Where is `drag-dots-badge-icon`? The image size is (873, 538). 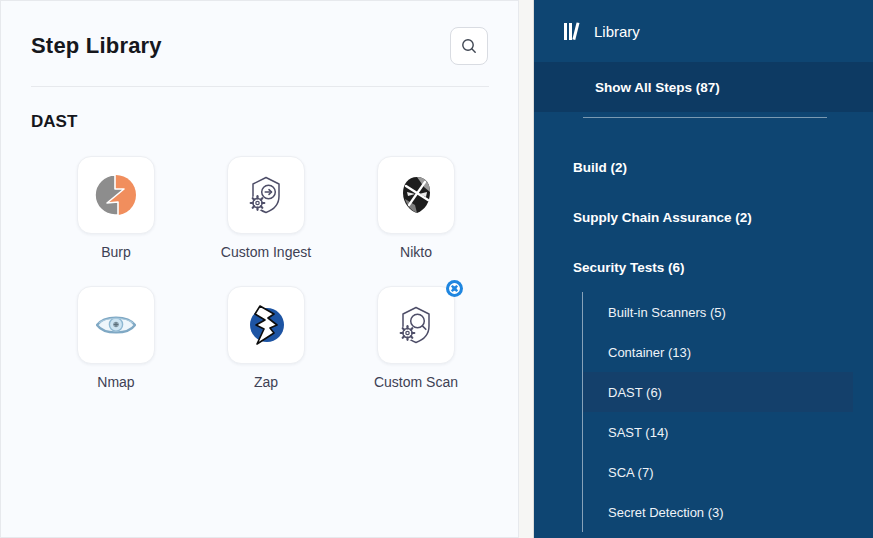
drag-dots-badge-icon is located at coordinates (454, 288).